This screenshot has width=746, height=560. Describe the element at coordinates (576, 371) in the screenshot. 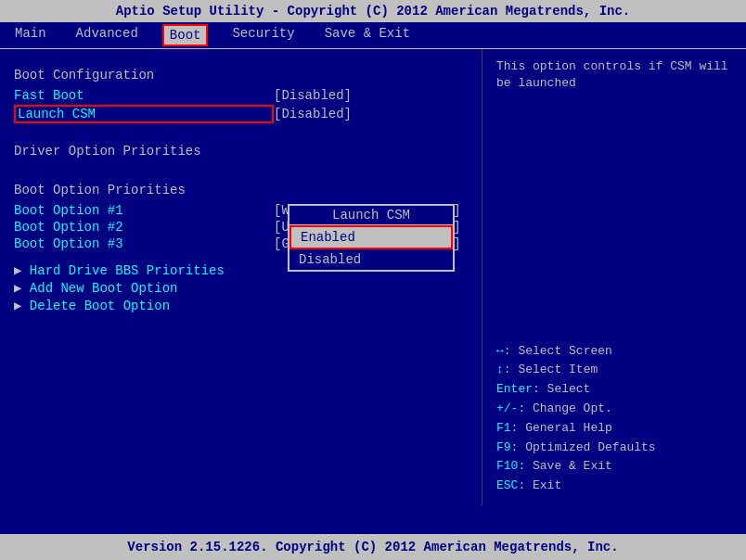

I see `legend-select-item: ↕: Select Item` at that location.